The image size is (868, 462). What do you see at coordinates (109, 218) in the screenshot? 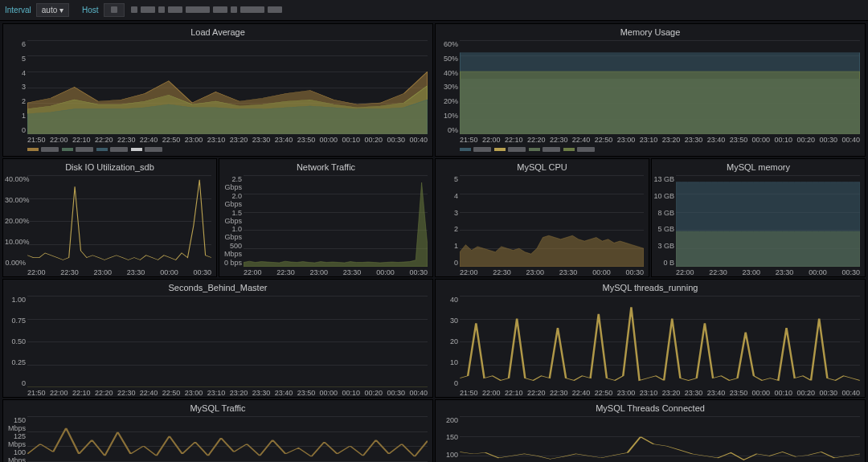
I see `panel-disk-io: Disk IO Utilization_sdb 40.00%30.00%20.0…` at bounding box center [109, 218].